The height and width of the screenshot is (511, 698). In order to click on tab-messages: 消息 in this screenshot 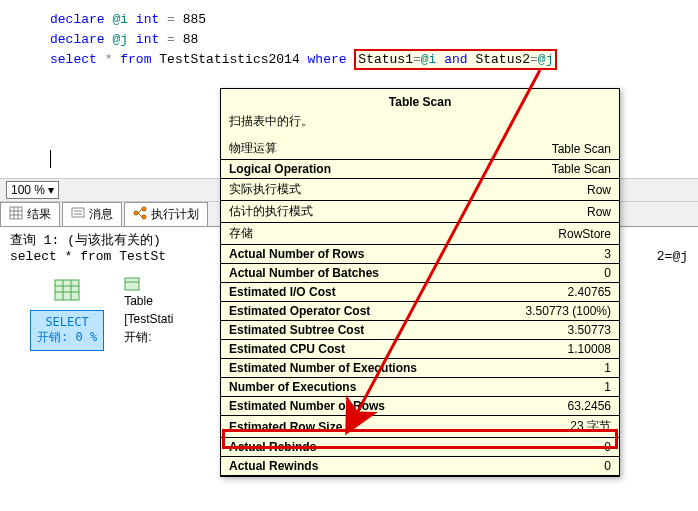, I will do `click(92, 214)`.